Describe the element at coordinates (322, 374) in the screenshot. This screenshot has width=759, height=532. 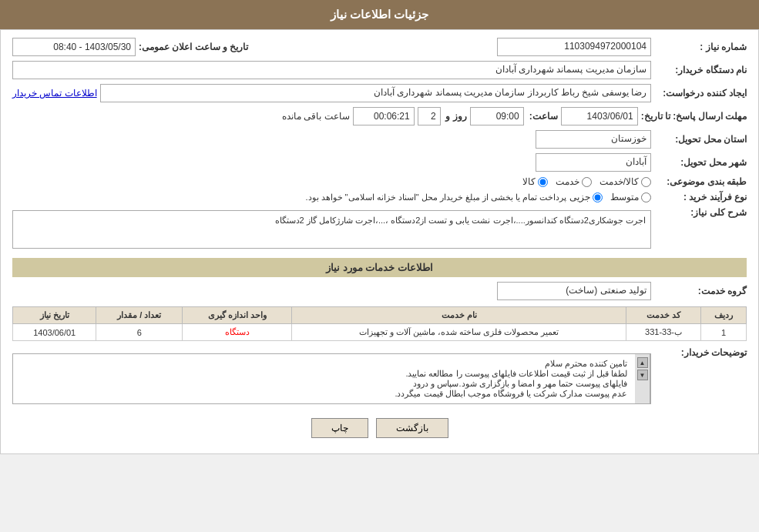
I see `note-line: لطفا قبل از ثبت قیمت اطلاعات فایلهای پیو…` at that location.